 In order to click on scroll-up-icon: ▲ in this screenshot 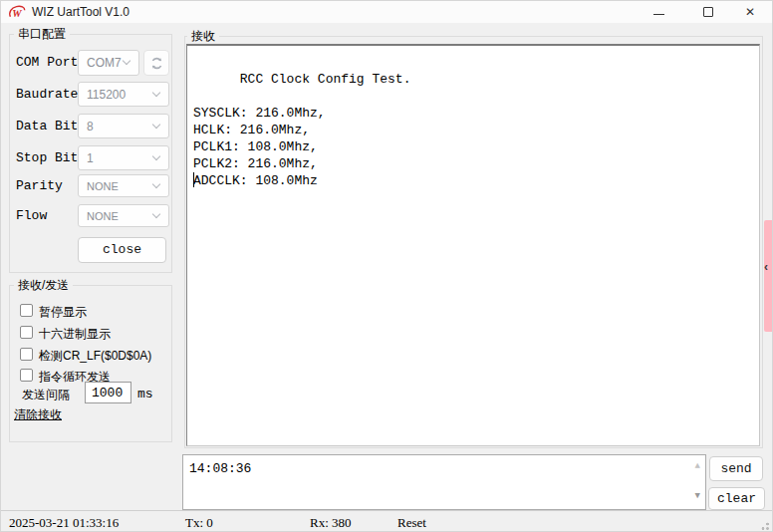, I will do `click(697, 466)`.